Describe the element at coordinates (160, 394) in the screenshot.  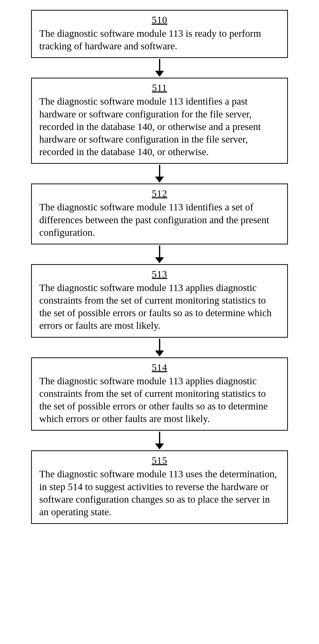
I see `step-box-514: 514 The diagnostic software module 113 a…` at that location.